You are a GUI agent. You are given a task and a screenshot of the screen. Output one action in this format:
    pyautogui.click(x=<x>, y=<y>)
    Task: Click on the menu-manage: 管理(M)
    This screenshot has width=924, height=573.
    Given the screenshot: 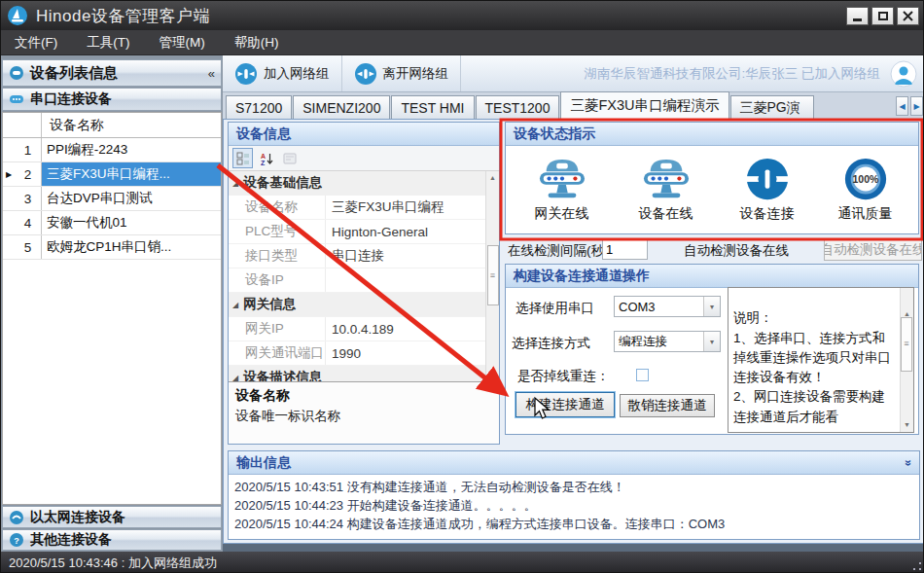 What is the action you would take?
    pyautogui.click(x=183, y=43)
    